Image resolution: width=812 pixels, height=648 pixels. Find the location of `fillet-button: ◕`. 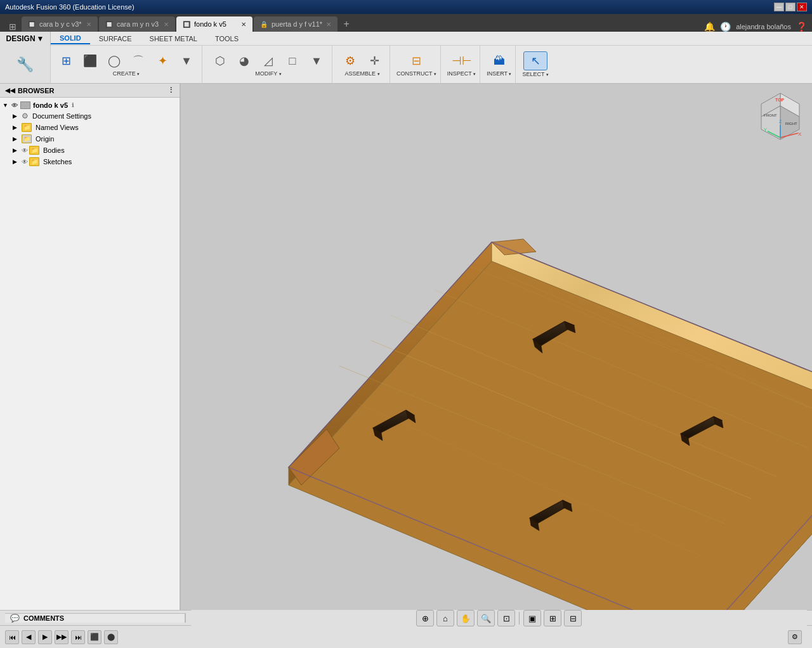

fillet-button: ◕ is located at coordinates (244, 61).